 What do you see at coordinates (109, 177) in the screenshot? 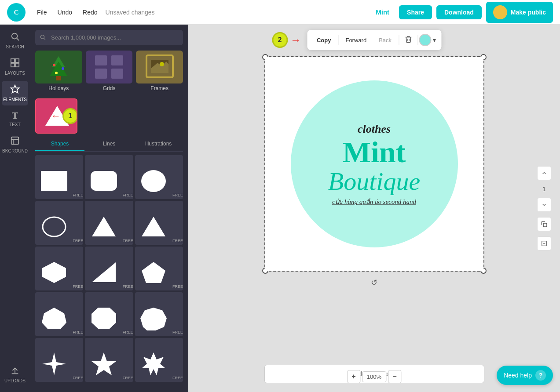
I see `shape-rounded: FREE` at bounding box center [109, 177].